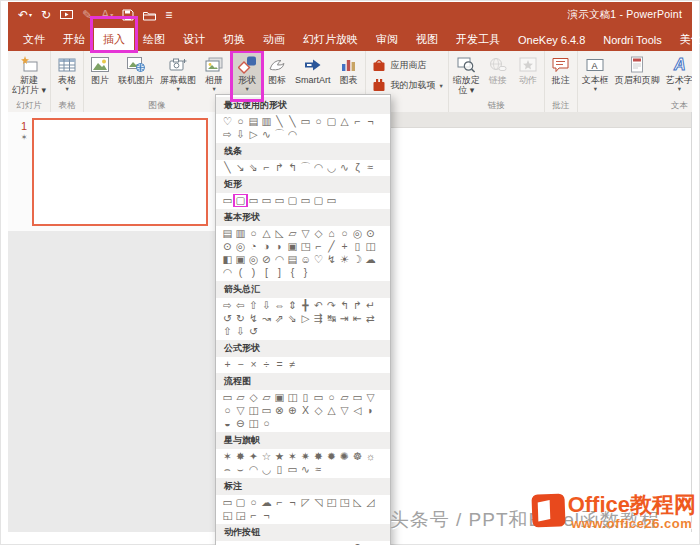  What do you see at coordinates (358, 306) in the screenshot?
I see `shape-swatch: ↱` at bounding box center [358, 306].